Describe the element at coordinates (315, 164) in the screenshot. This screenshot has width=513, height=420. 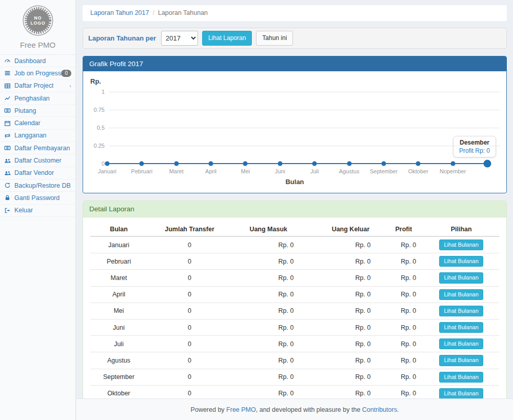
I see `data-point-juli` at that location.